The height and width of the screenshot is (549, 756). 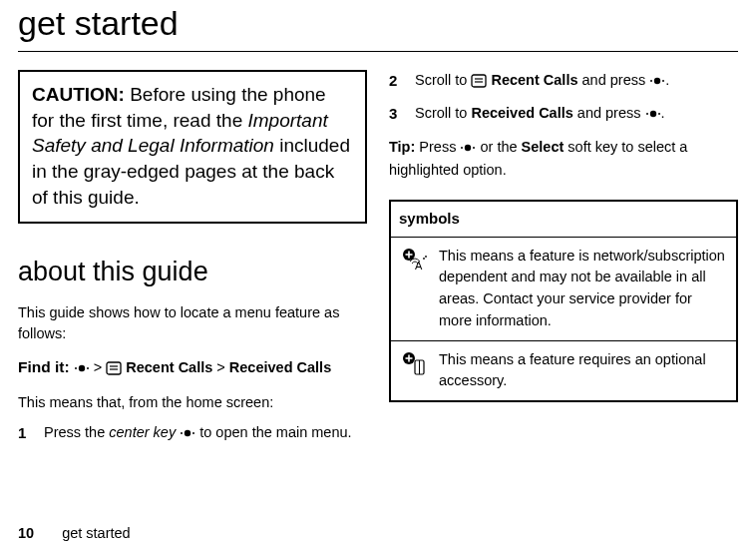 I want to click on page-footer: 10get started, so click(x=74, y=533).